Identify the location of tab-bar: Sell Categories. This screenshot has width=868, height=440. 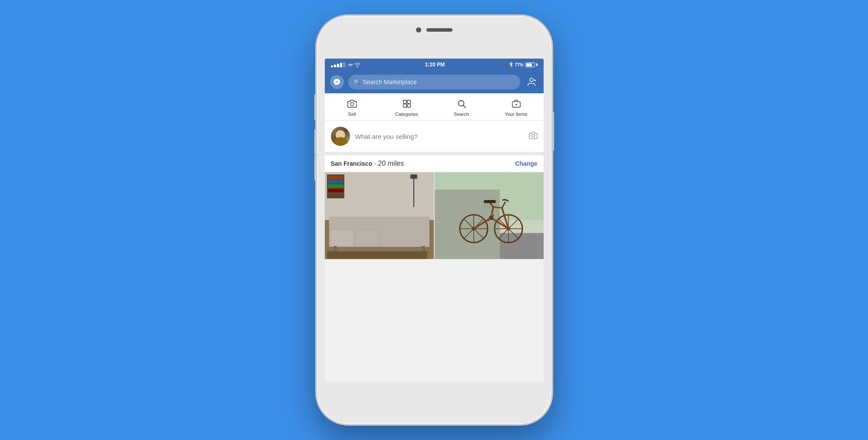
(434, 107).